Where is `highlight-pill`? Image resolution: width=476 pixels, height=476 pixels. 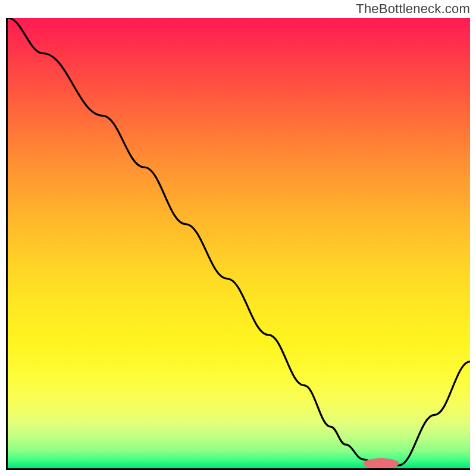 highlight-pill is located at coordinates (381, 463).